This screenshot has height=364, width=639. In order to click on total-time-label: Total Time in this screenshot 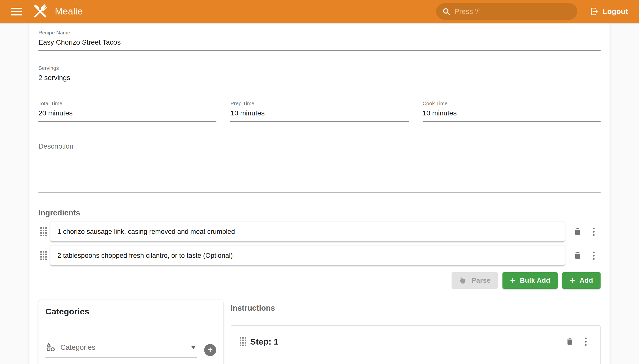, I will do `click(128, 104)`.